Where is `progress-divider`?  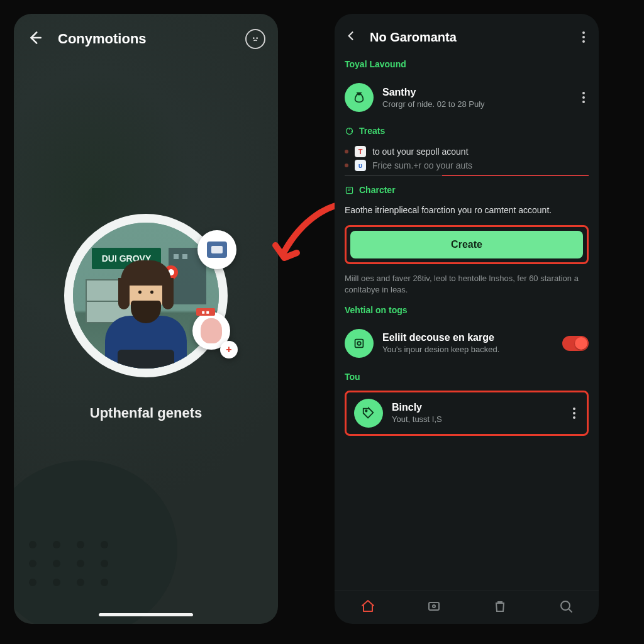
progress-divider is located at coordinates (467, 175).